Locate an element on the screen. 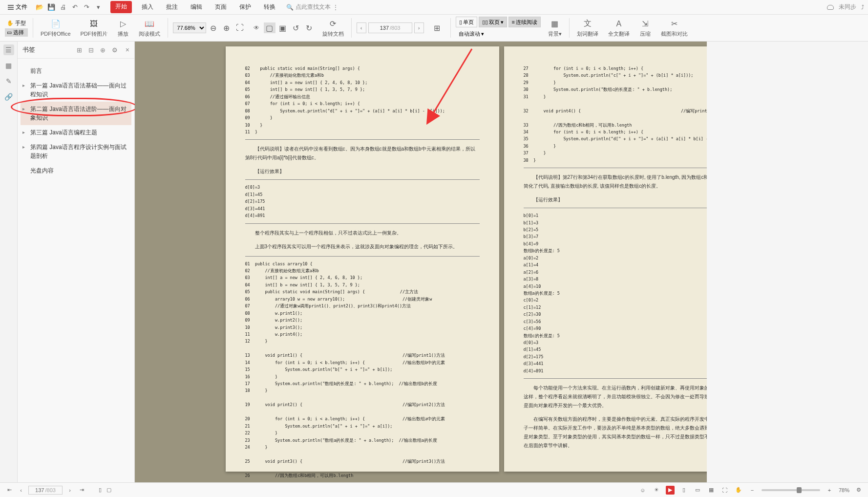  status-page-input: 137 /803 is located at coordinates (45, 490).